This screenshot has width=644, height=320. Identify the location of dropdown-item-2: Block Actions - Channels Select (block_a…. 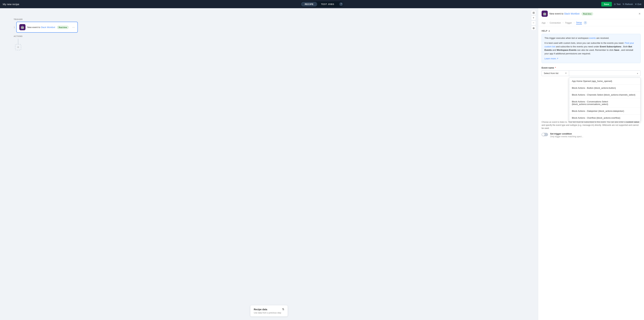
(605, 95).